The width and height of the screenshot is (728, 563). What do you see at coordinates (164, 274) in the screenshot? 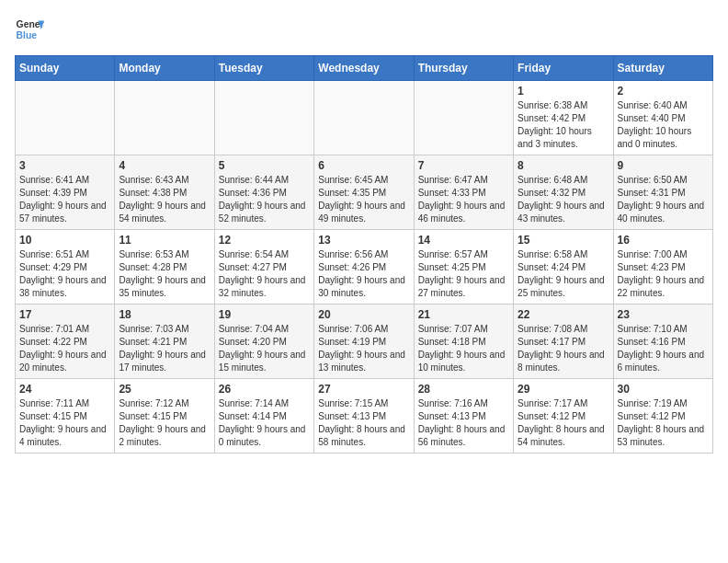
I see `day-info: Sunrise: 6:53 AM Sunset: 4:28 PM Dayligh…` at bounding box center [164, 274].